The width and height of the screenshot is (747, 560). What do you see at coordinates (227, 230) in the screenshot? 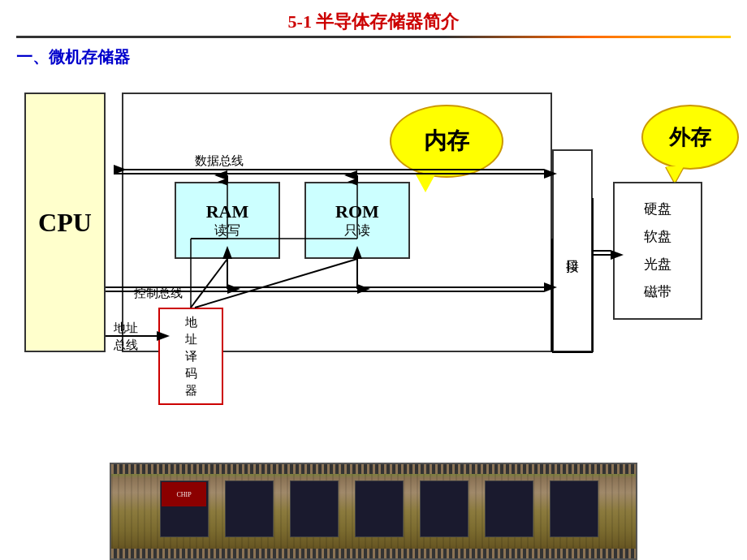
I see `ram-sub: 读写` at bounding box center [227, 230].